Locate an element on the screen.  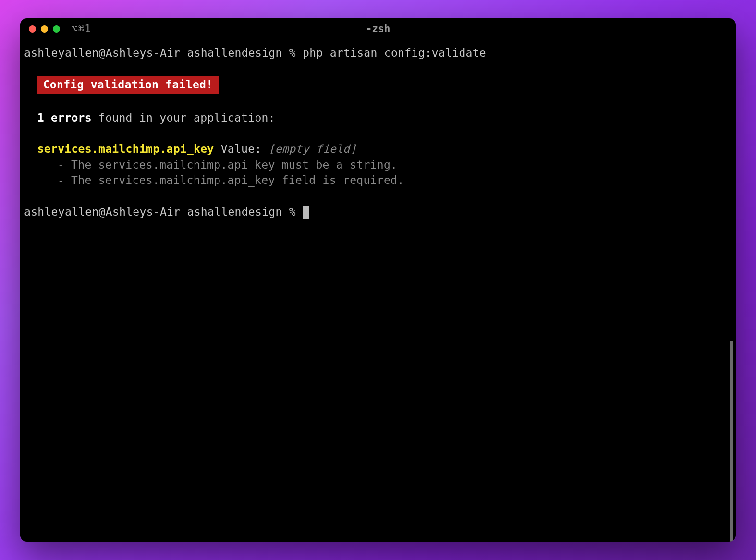
error-count-line: 1 errors found in your application: is located at coordinates (378, 118).